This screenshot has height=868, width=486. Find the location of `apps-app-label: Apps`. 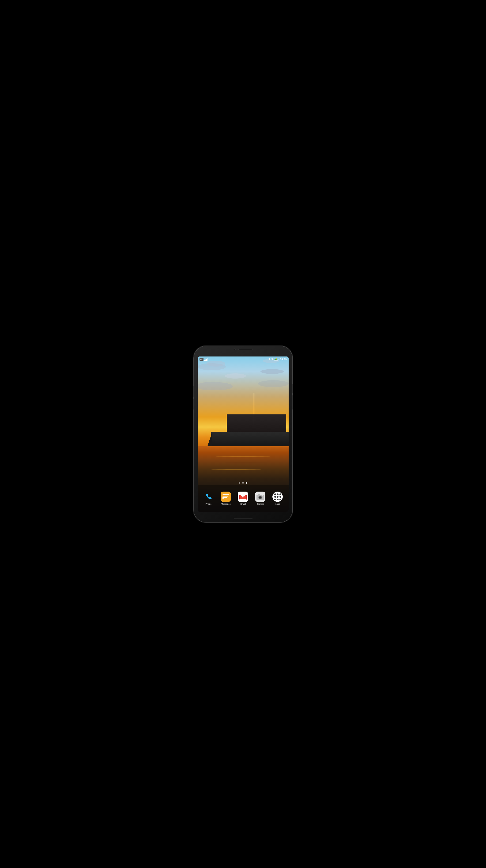

apps-app-label: Apps is located at coordinates (278, 504).